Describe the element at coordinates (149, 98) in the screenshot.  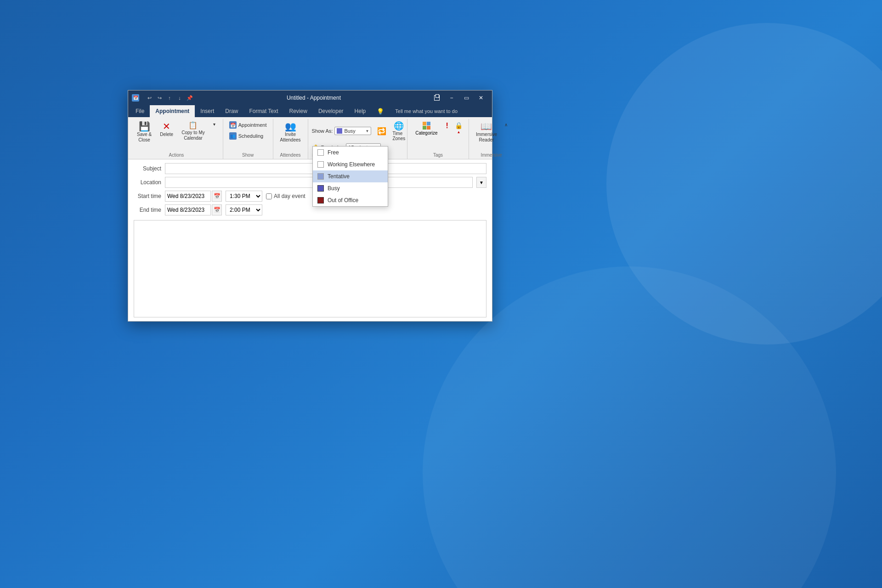
I see `undo-button: ↩` at that location.